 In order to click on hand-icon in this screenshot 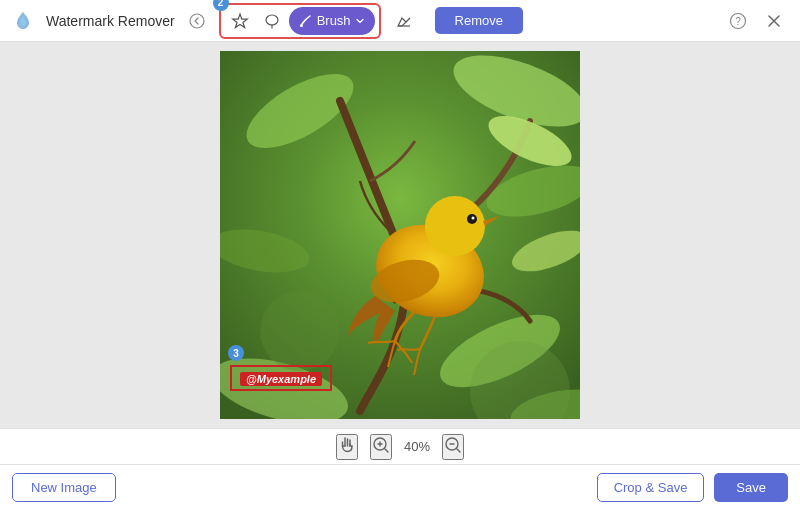, I will do `click(347, 445)`.